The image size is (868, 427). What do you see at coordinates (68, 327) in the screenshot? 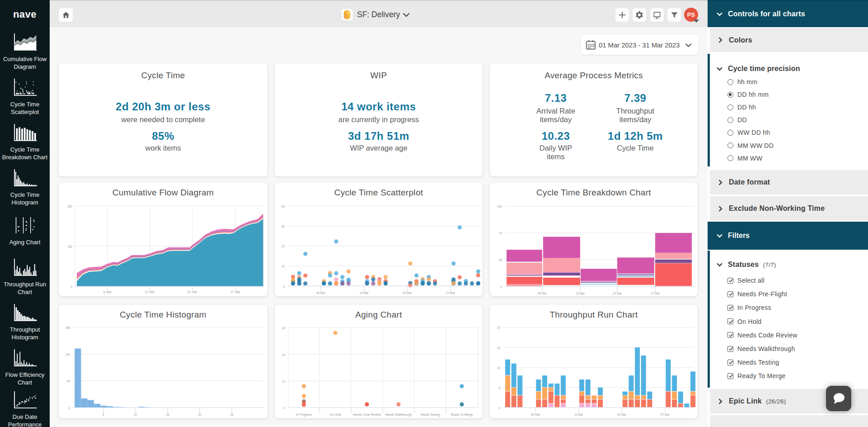
I see `svg-text: 150` at bounding box center [68, 327].